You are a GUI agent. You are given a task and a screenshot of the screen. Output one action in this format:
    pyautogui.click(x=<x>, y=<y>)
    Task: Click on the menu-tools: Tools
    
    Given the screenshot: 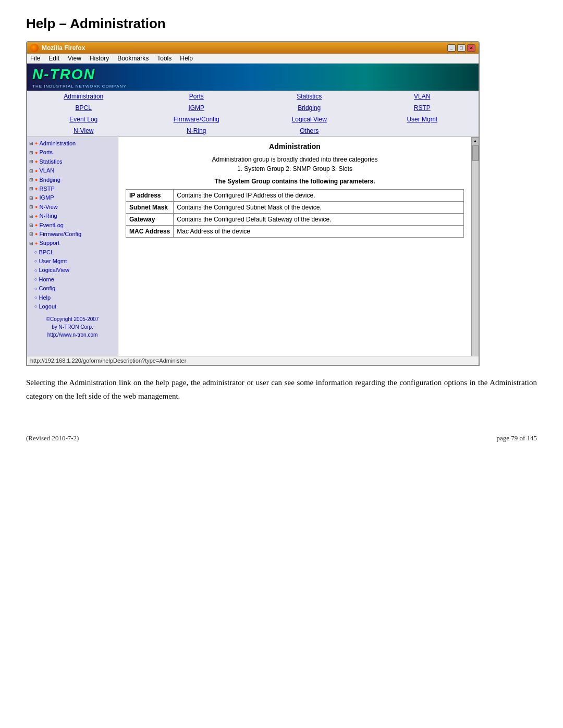 What is the action you would take?
    pyautogui.click(x=164, y=58)
    